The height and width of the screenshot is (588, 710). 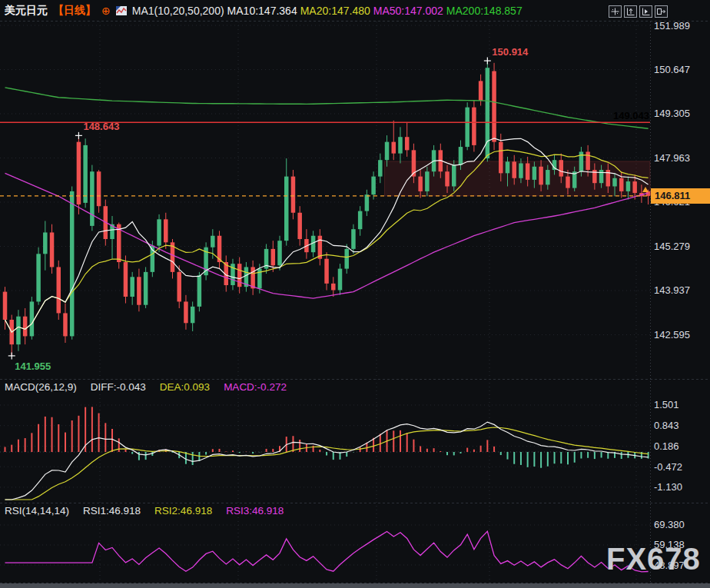 What do you see at coordinates (672, 26) in the screenshot?
I see `y-axis-label: 151.989` at bounding box center [672, 26].